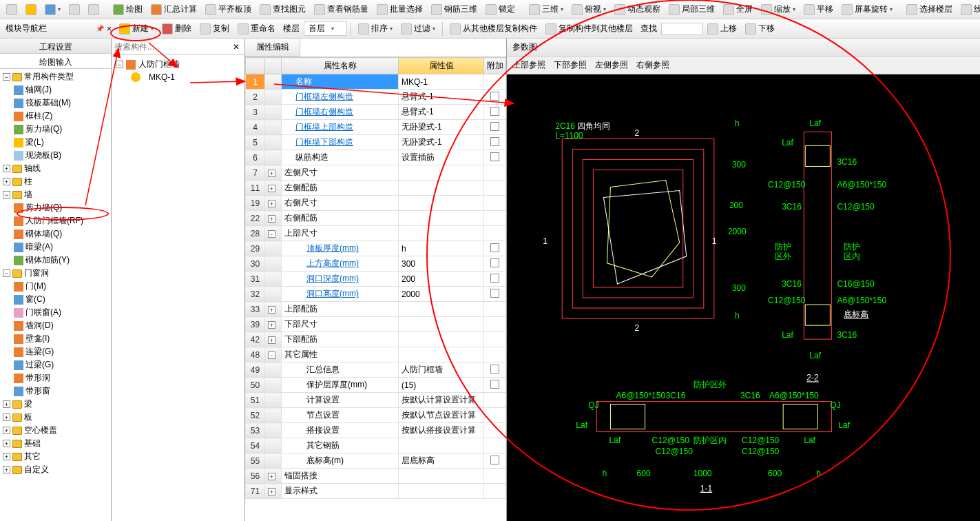  I want to click on draw-button: 绘图, so click(128, 10).